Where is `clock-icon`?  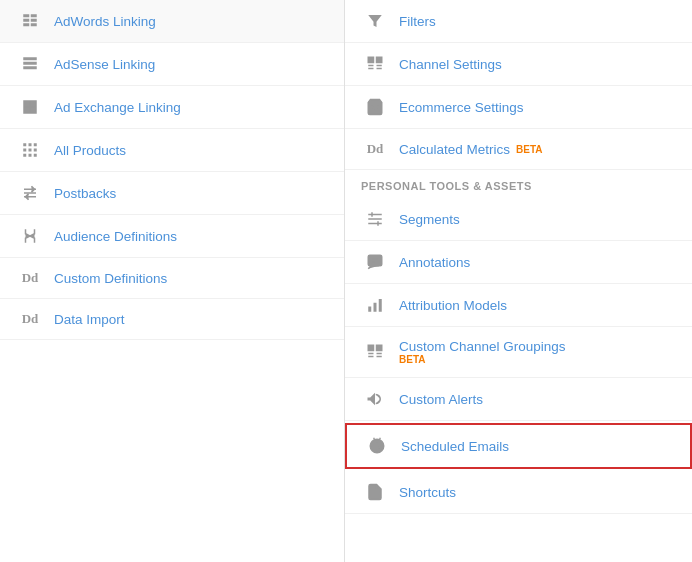 clock-icon is located at coordinates (377, 446).